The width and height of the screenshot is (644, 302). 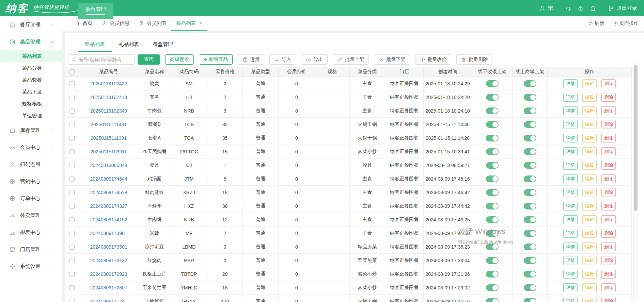 I want to click on tab-member-list: 会员列表, so click(x=153, y=23).